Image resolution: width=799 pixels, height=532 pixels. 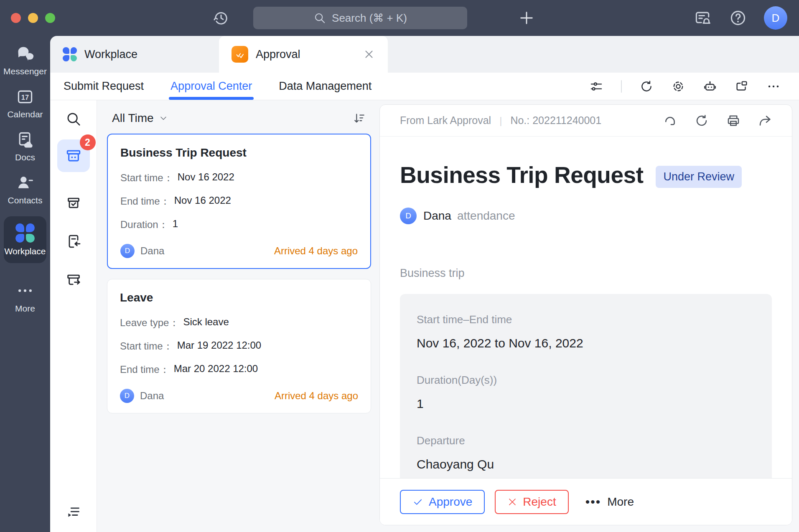 I want to click on sidebar-item-label: Calendar, so click(x=25, y=114).